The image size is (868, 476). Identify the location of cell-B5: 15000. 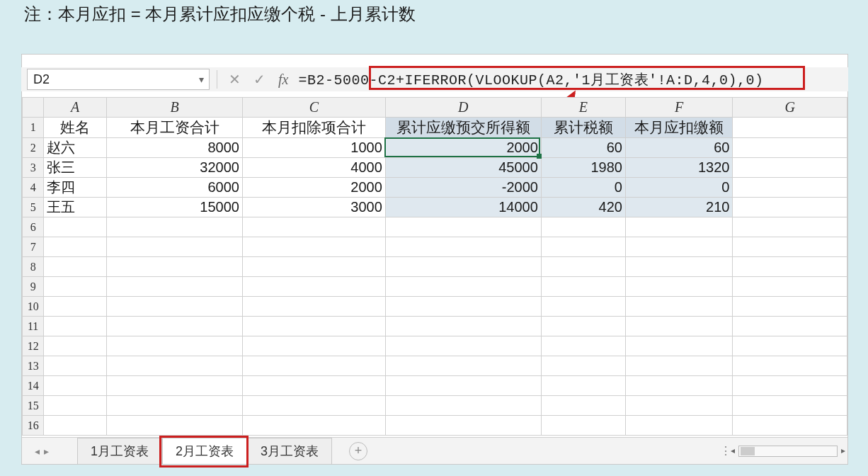
(175, 208).